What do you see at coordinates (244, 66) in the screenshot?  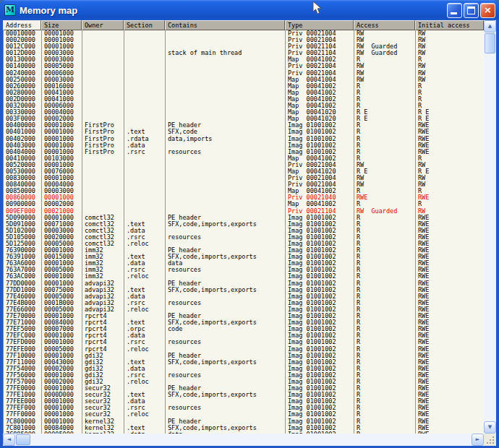 I see `table-row: 0014000000005000Priv 00021004RWRW` at bounding box center [244, 66].